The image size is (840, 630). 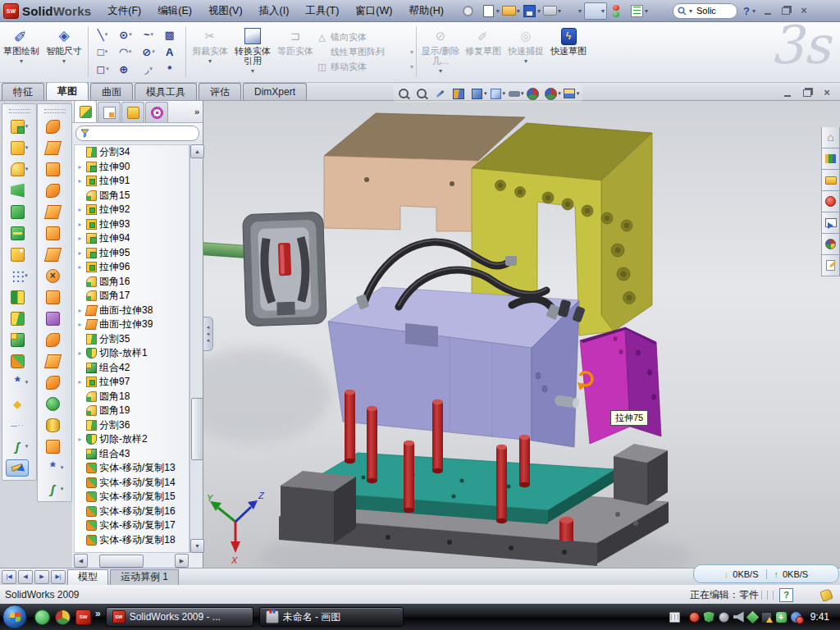 What do you see at coordinates (126, 69) in the screenshot?
I see `sketch-entity-button: ⊕ ▾` at bounding box center [126, 69].